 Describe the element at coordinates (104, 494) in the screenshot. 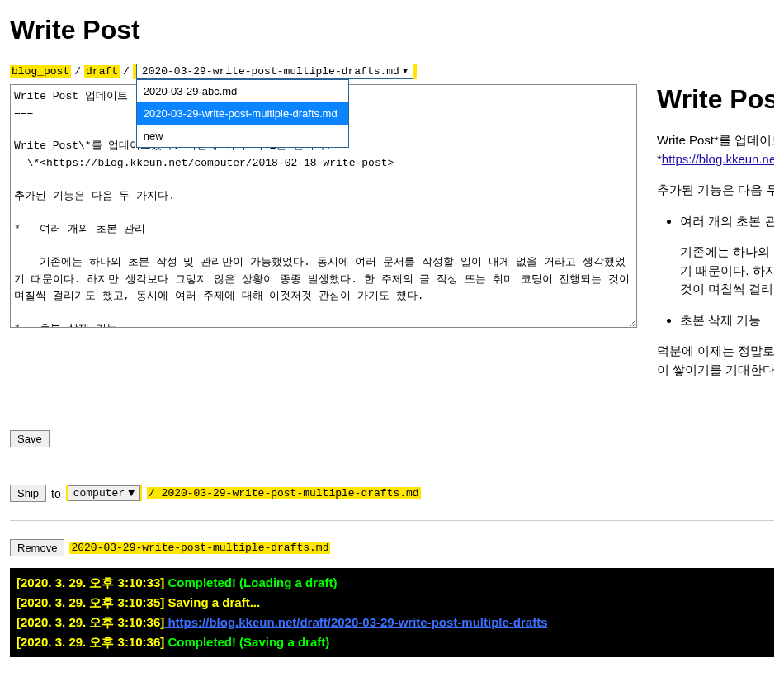

I see `ship-dest-select: computer ▼` at that location.